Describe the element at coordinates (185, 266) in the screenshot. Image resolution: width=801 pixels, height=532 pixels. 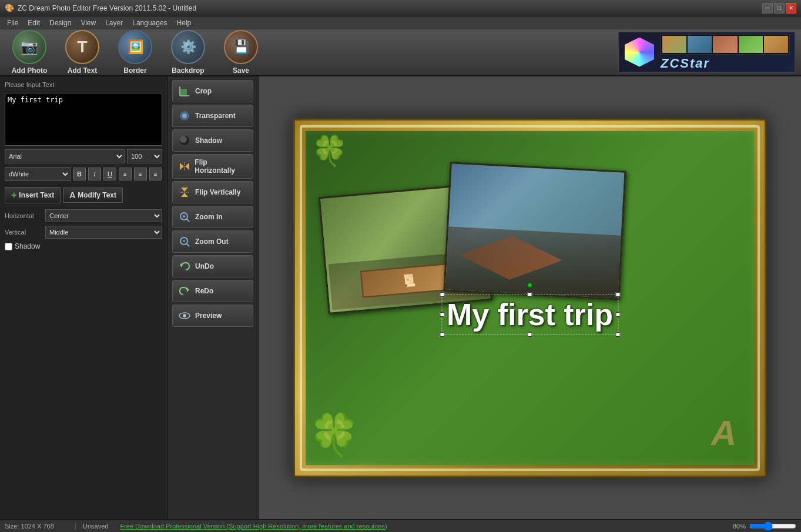
I see `undo-icon` at that location.